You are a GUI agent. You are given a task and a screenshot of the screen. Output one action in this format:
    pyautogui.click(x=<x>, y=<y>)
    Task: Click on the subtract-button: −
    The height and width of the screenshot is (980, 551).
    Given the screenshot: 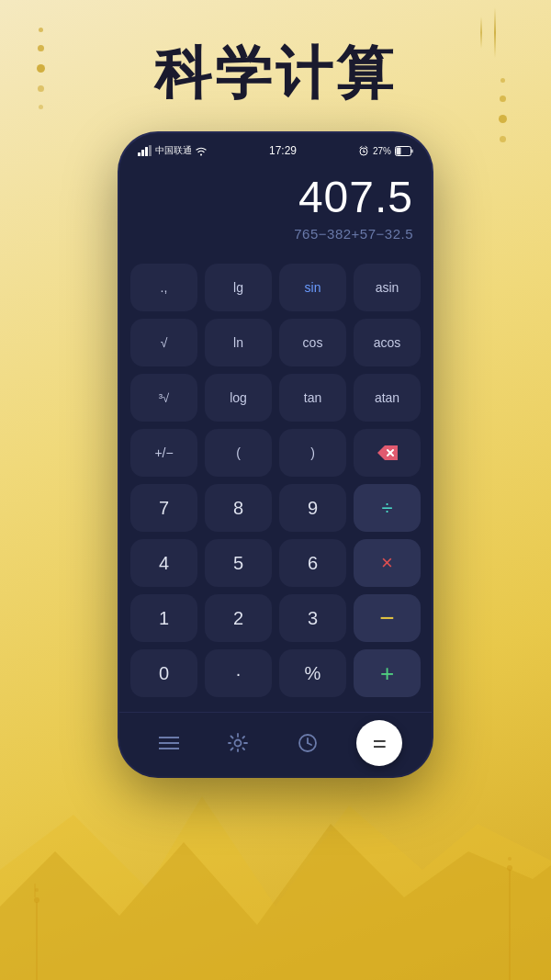 What is the action you would take?
    pyautogui.click(x=388, y=618)
    